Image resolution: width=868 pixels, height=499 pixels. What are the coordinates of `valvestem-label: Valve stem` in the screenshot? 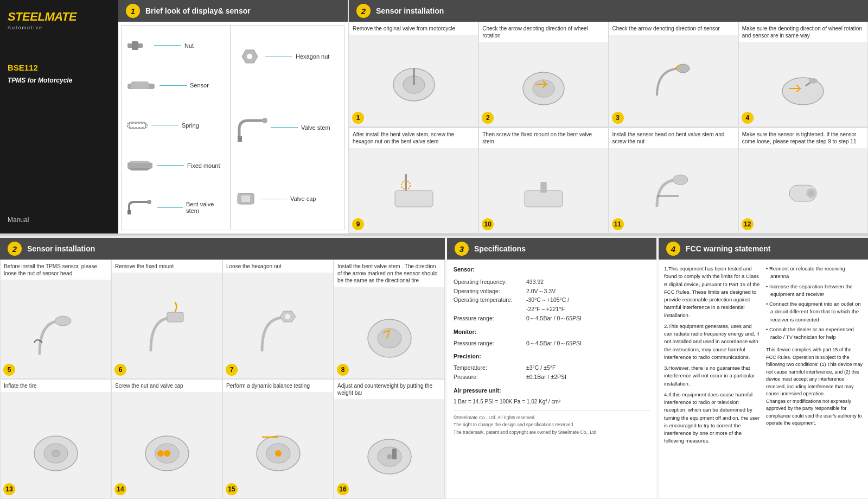 It's located at (316, 128).